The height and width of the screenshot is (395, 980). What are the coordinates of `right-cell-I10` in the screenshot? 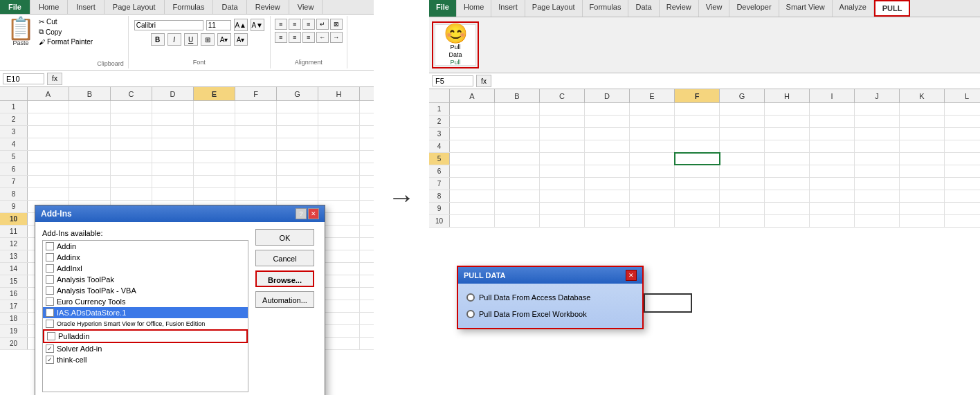 It's located at (832, 221).